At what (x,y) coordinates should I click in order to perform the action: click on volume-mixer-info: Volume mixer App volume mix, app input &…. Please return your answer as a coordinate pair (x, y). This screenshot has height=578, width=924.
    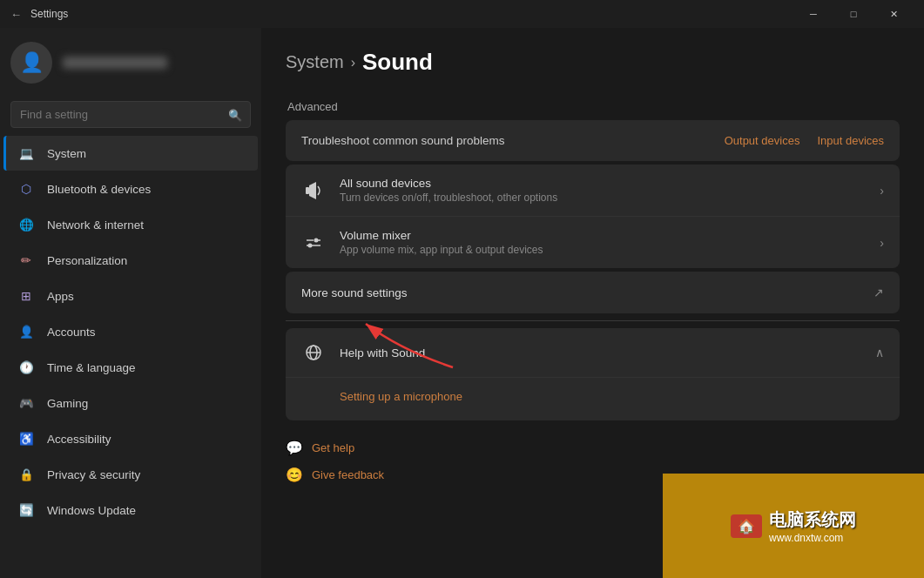
    Looking at the image, I should click on (441, 242).